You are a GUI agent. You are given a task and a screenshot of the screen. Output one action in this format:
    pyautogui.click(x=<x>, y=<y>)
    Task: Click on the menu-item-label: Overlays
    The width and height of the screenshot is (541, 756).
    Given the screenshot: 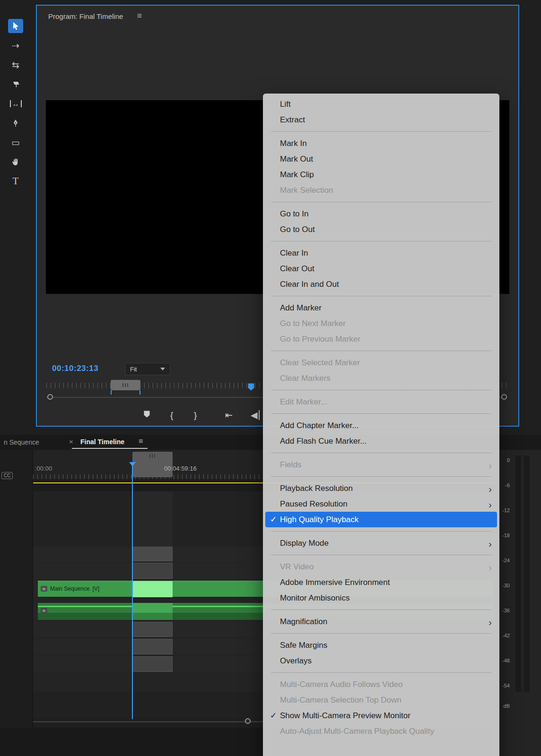 What is the action you would take?
    pyautogui.click(x=296, y=661)
    